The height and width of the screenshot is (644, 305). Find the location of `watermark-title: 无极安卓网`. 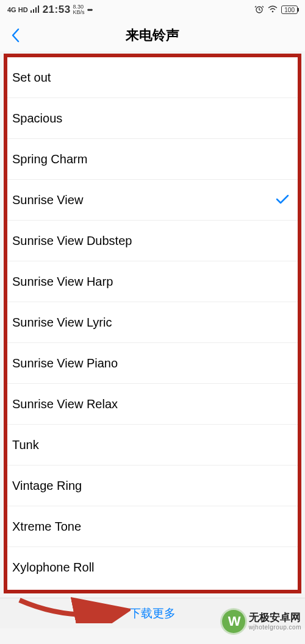

watermark-title: 无极安卓网 is located at coordinates (275, 618).